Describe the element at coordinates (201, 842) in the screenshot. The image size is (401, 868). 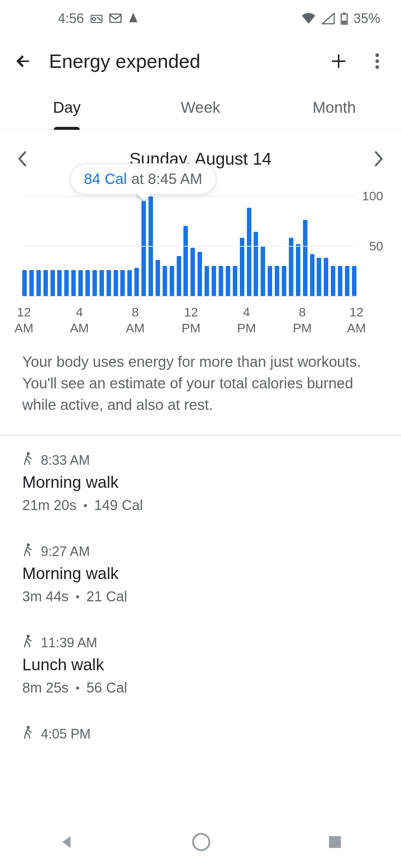
I see `sys-home-button` at that location.